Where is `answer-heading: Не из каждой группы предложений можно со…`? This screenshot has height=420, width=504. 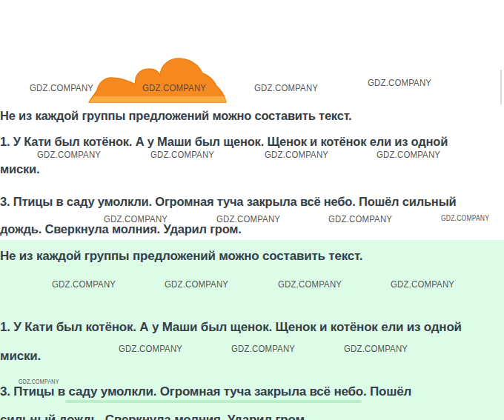 answer-heading: Не из каждой группы предложений можно со… is located at coordinates (181, 256).